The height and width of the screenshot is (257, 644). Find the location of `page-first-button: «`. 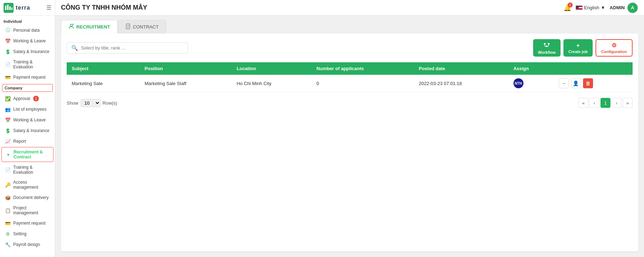

page-first-button: « is located at coordinates (583, 103).